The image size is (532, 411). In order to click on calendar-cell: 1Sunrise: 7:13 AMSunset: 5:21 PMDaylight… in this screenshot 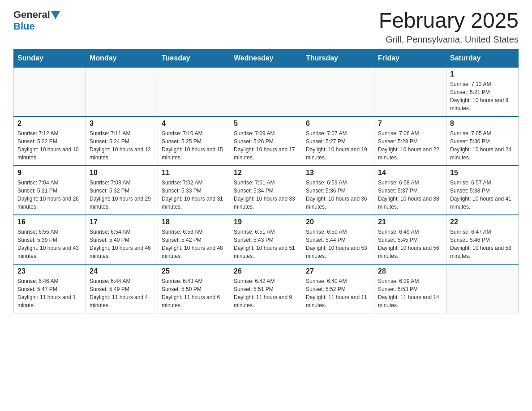, I will do `click(483, 92)`.